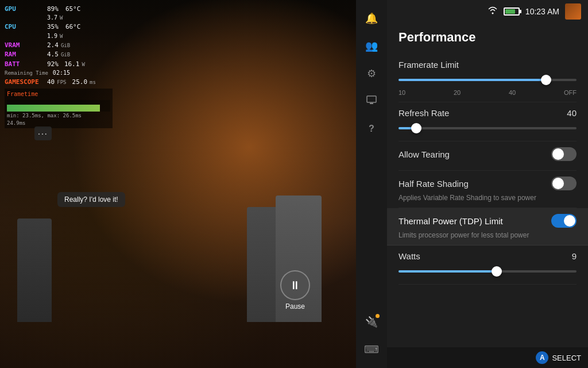  Describe the element at coordinates (564, 221) in the screenshot. I see `thermal-power-toggle` at that location.